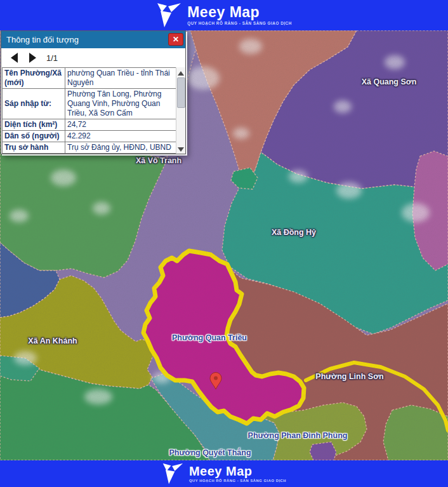 This screenshot has height=487, width=448. I want to click on prev-button, so click(14, 58).